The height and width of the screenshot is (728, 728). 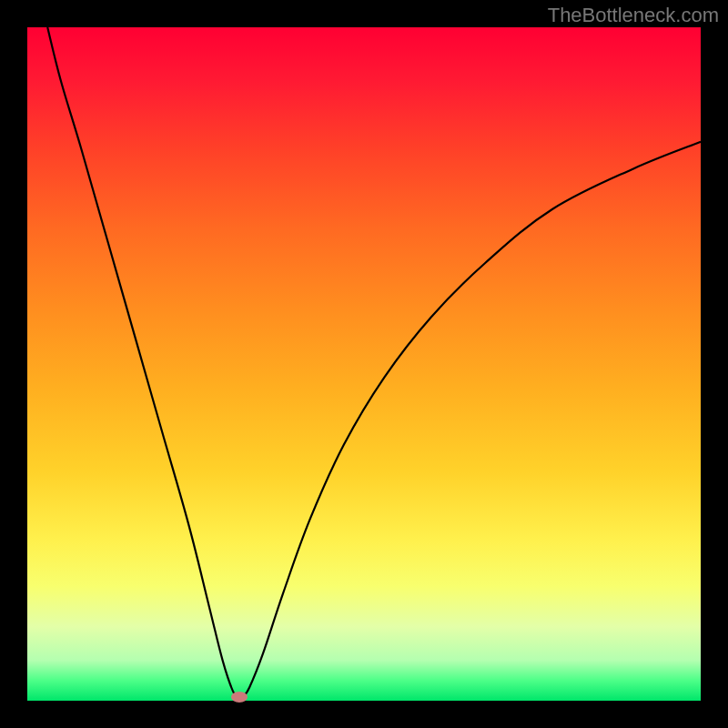 I want to click on watermark-text: TheBottleneck.com, so click(x=633, y=15).